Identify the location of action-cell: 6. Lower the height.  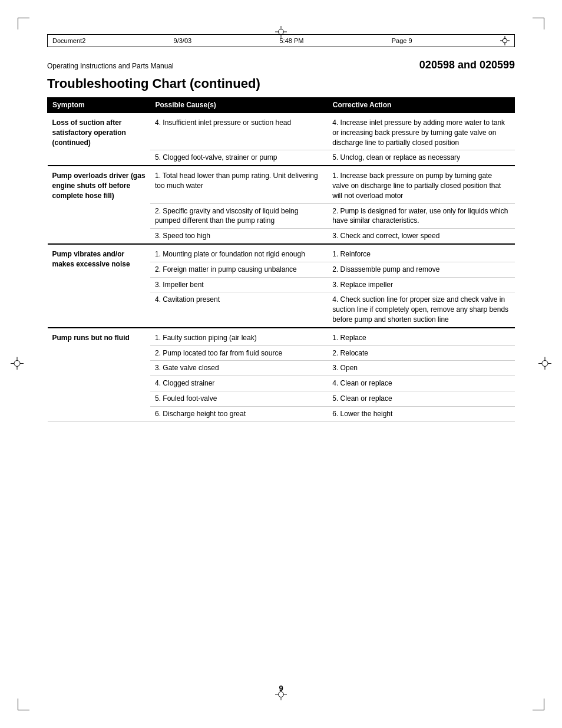
(421, 414).